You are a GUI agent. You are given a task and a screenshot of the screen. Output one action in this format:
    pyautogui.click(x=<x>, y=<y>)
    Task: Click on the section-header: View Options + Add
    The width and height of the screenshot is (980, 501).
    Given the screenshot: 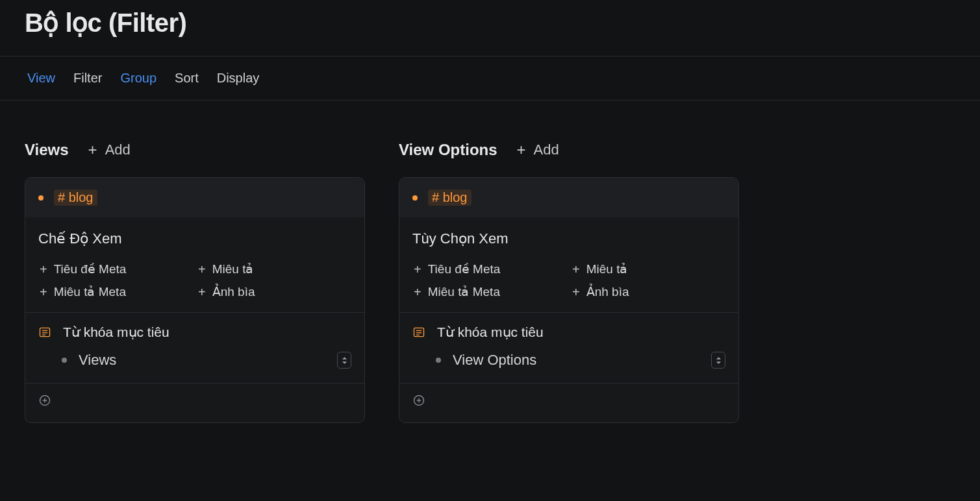 What is the action you would take?
    pyautogui.click(x=569, y=150)
    